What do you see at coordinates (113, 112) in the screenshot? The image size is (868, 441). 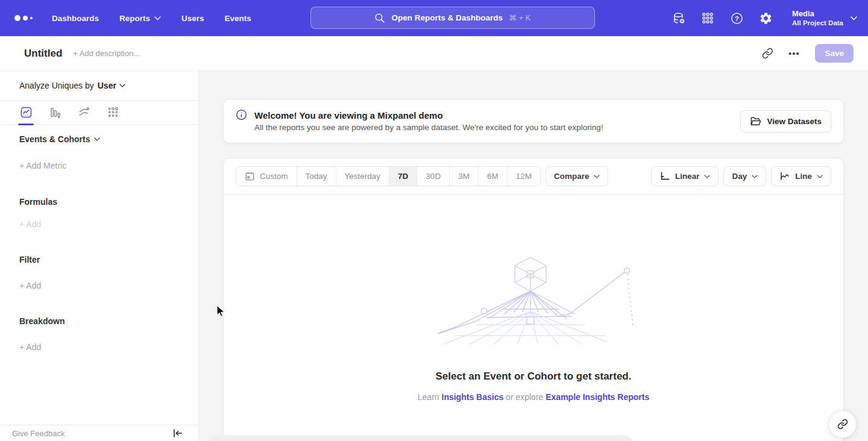 I see `retention-tab-icon` at bounding box center [113, 112].